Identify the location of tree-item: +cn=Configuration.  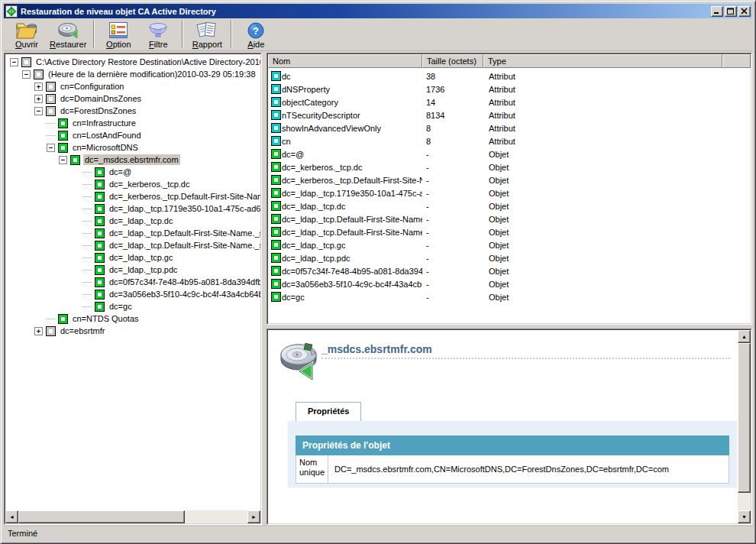
(133, 86).